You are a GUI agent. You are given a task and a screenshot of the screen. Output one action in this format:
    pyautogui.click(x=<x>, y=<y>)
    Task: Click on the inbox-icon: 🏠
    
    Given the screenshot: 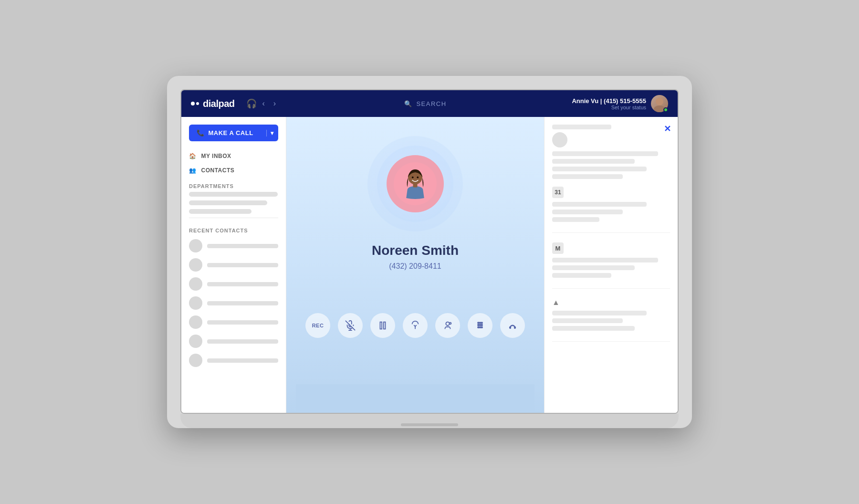 What is the action you would take?
    pyautogui.click(x=193, y=156)
    